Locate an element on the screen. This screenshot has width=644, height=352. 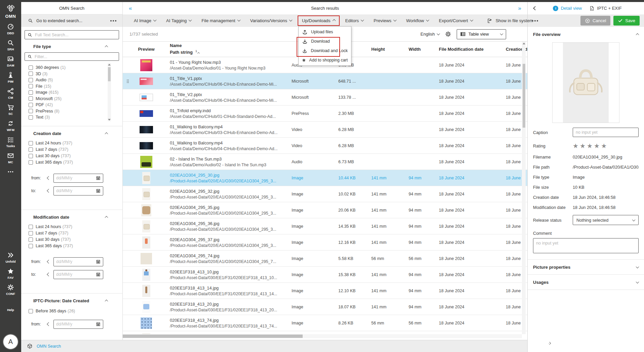
expand-panel-icon: » is located at coordinates (520, 8).